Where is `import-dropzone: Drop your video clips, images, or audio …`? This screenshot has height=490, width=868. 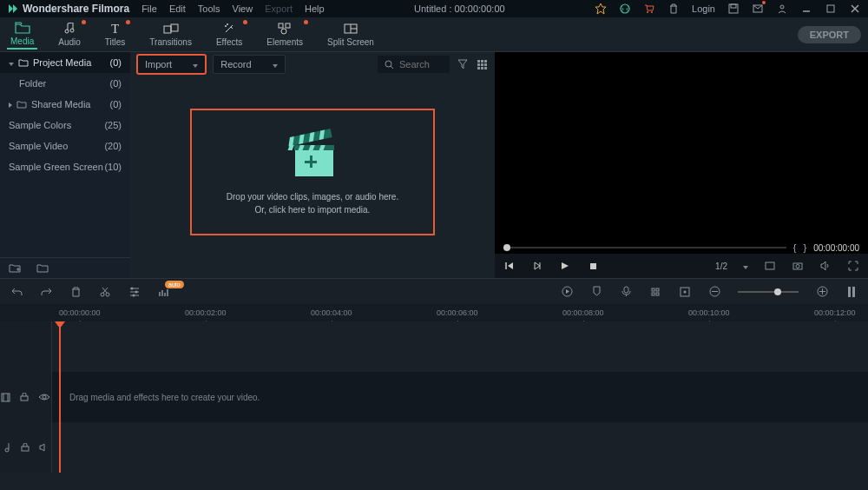
import-dropzone: Drop your video clips, images, or audio … is located at coordinates (312, 172).